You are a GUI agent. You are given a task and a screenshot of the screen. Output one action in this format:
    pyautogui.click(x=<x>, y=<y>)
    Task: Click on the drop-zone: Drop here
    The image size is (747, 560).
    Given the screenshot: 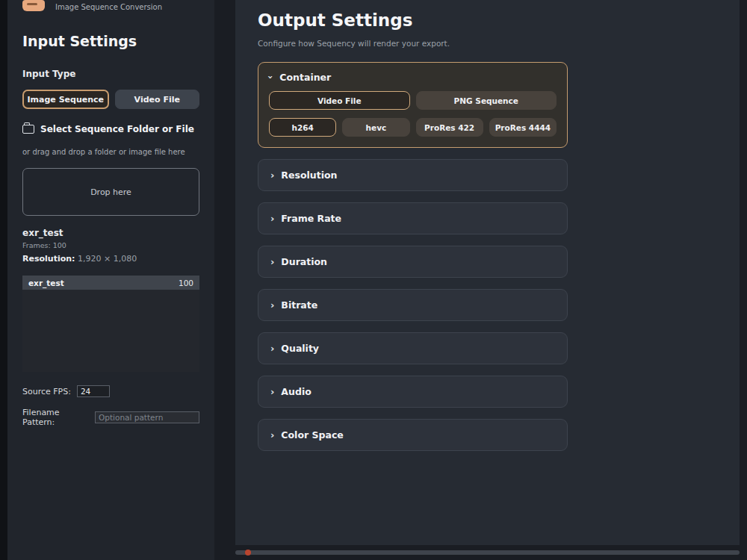 What is the action you would take?
    pyautogui.click(x=111, y=192)
    